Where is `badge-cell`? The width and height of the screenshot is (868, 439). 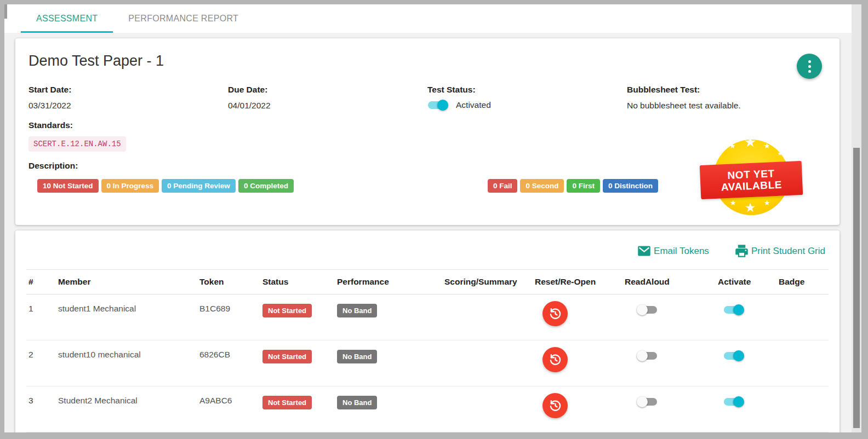 badge-cell is located at coordinates (802, 363).